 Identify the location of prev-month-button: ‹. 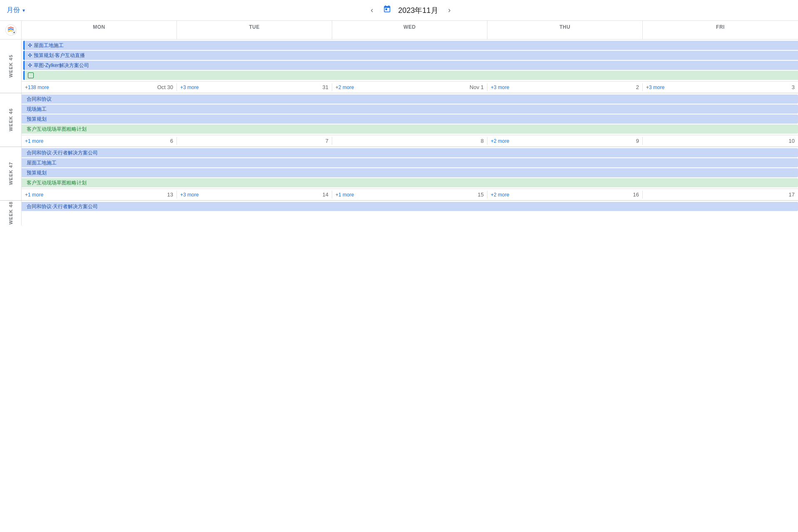
(372, 10).